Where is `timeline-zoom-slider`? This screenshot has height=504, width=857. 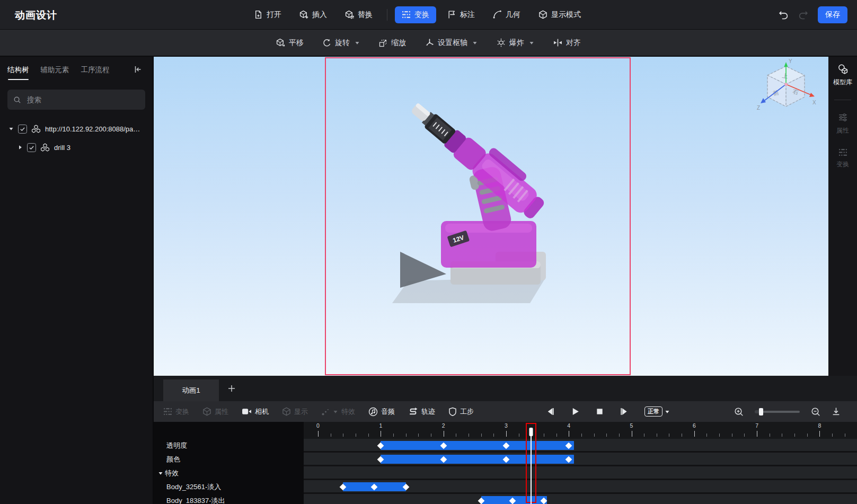
timeline-zoom-slider is located at coordinates (777, 412).